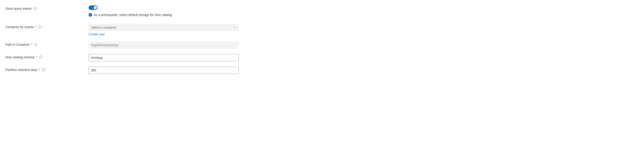 The width and height of the screenshot is (644, 166). I want to click on store-query-events-label: Store query events, so click(19, 9).